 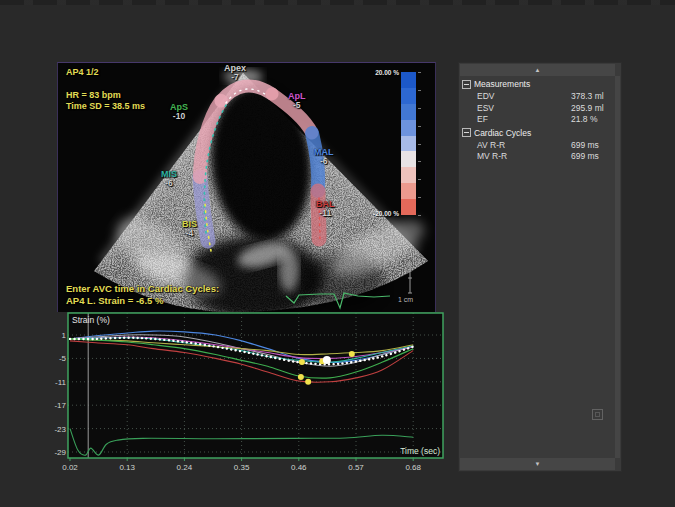 What do you see at coordinates (235, 73) in the screenshot?
I see `segment-label-apex: Apex-7` at bounding box center [235, 73].